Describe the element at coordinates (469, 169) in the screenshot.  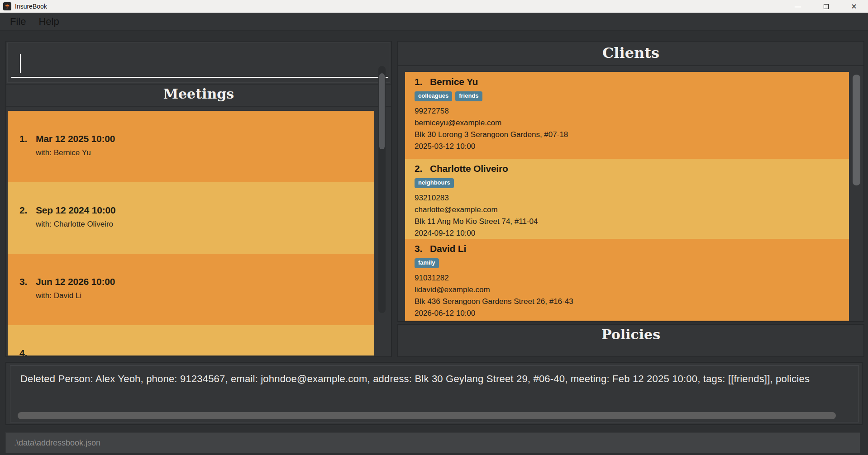
I see `client-name: Charlotte Oliveiro` at that location.